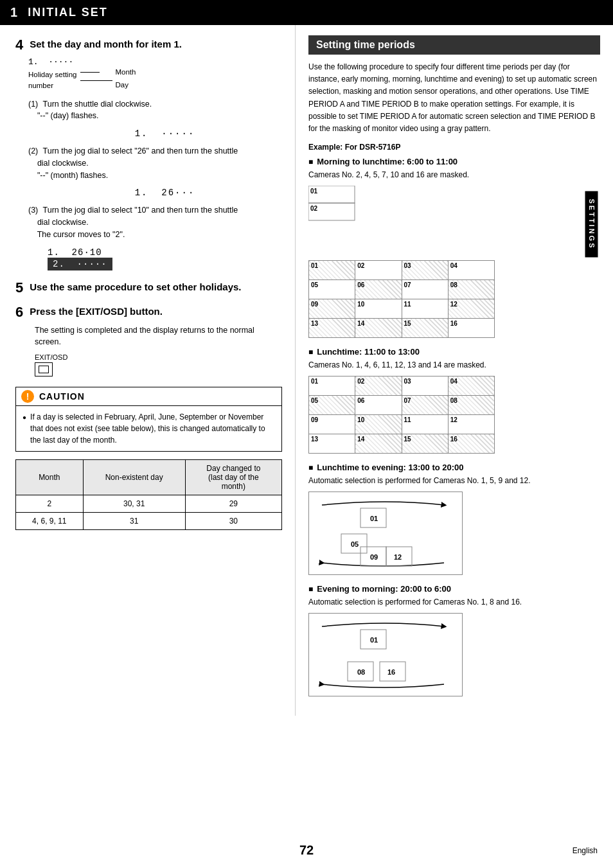 This screenshot has height=868, width=613. What do you see at coordinates (125, 85) in the screenshot?
I see `day-label: Day` at bounding box center [125, 85].